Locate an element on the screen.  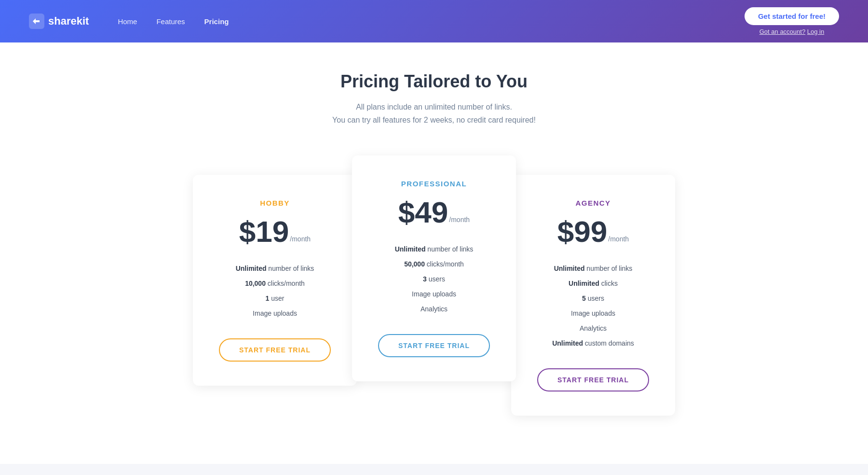
navbar: sharekit Home Features Pricing Get start… is located at coordinates (434, 21).